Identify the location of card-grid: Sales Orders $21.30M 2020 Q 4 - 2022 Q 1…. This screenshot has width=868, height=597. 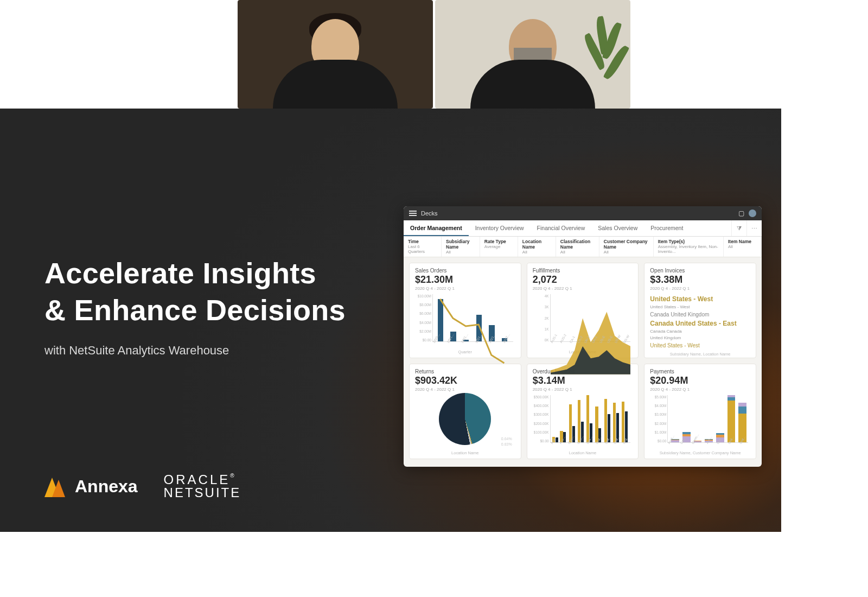
(583, 361).